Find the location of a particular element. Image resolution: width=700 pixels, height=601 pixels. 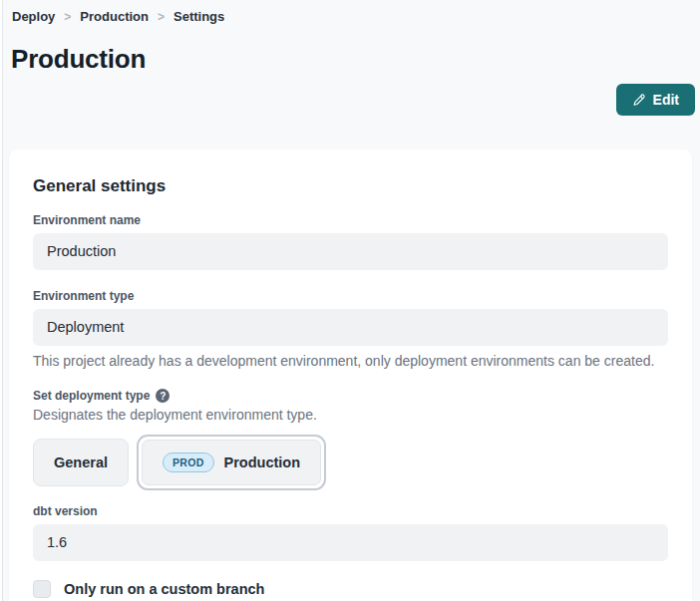

deployment-type-options: General PROD Production is located at coordinates (351, 462).